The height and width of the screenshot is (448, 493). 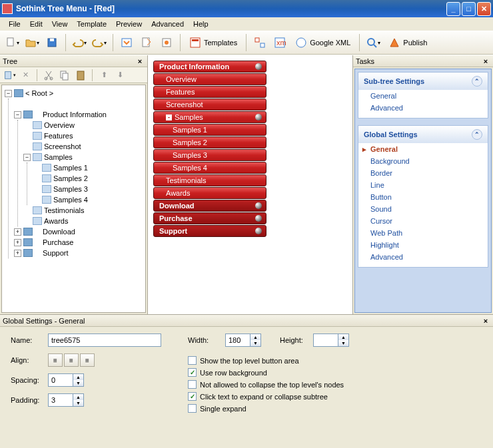 I want to click on google-xml-button: Google XML, so click(x=322, y=43).